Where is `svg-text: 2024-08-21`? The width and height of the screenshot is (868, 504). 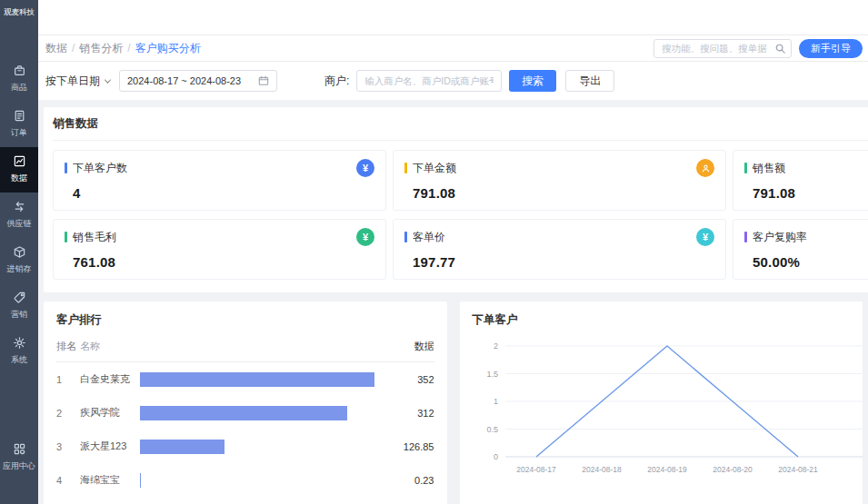
svg-text: 2024-08-21 is located at coordinates (798, 469).